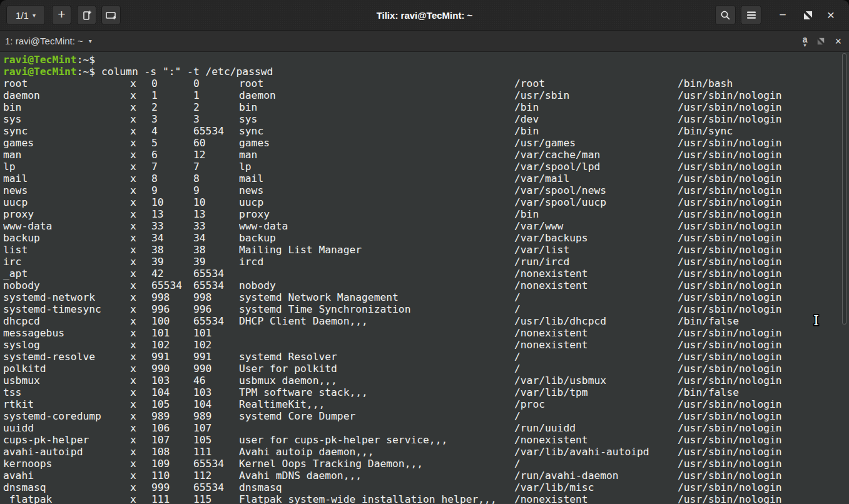 Image resolution: width=849 pixels, height=504 pixels. I want to click on passwd-description: sys, so click(248, 119).